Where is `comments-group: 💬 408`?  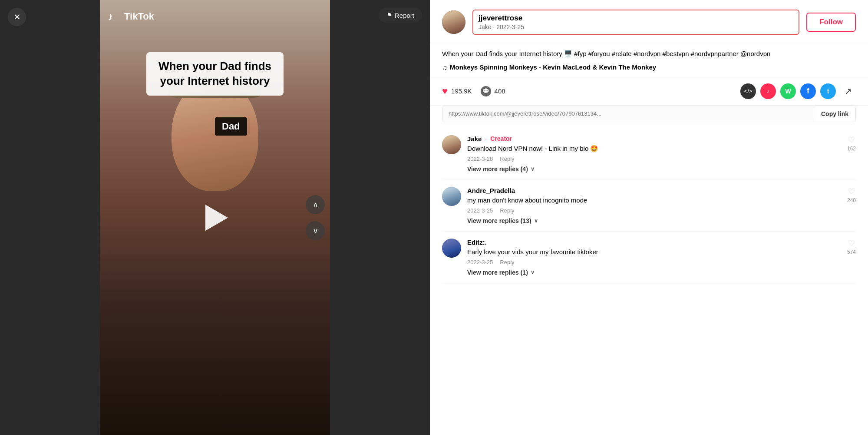 comments-group: 💬 408 is located at coordinates (493, 91).